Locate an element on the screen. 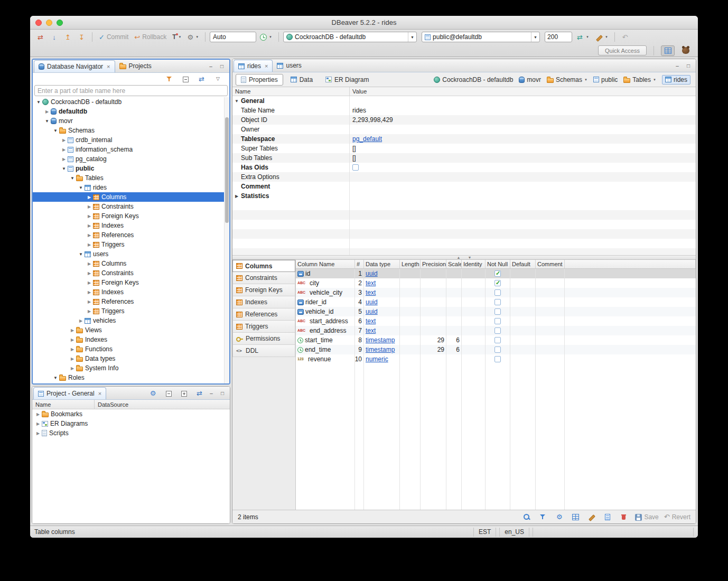 The width and height of the screenshot is (728, 581). tree-item-information-schema: ▶information_schema is located at coordinates (131, 149).